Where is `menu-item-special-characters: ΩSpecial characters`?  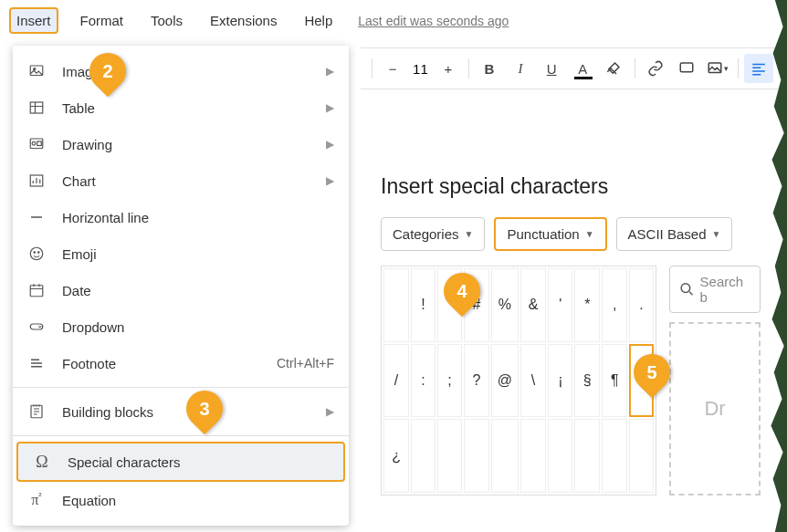 menu-item-special-characters: ΩSpecial characters is located at coordinates (181, 462).